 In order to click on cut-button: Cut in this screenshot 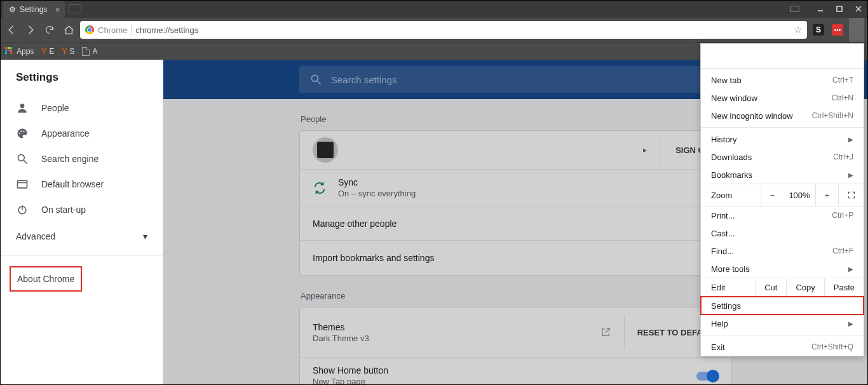, I will do `click(770, 287)`.